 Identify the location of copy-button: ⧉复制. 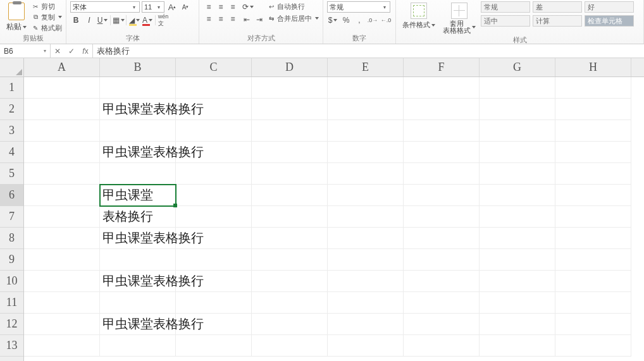
(47, 17).